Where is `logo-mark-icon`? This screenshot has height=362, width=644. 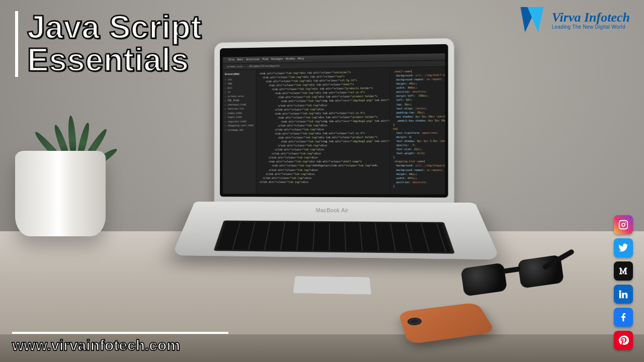
logo-mark-icon is located at coordinates (533, 20).